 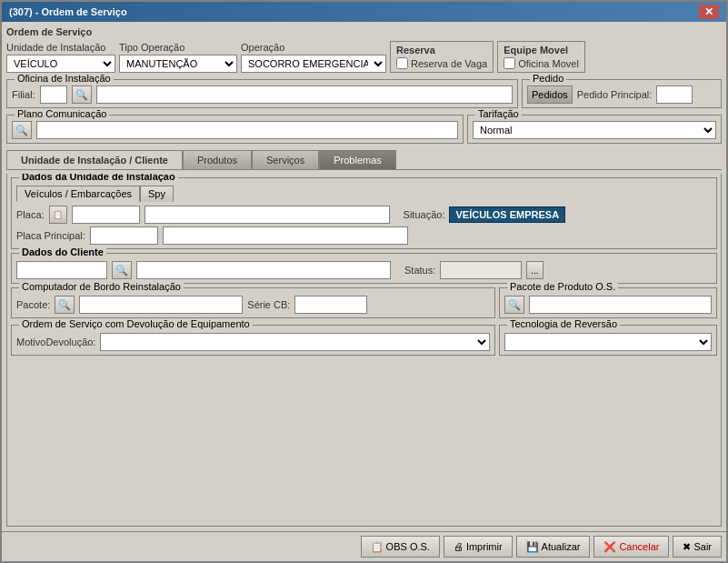 I want to click on tab-servicos: Serviços, so click(x=285, y=160).